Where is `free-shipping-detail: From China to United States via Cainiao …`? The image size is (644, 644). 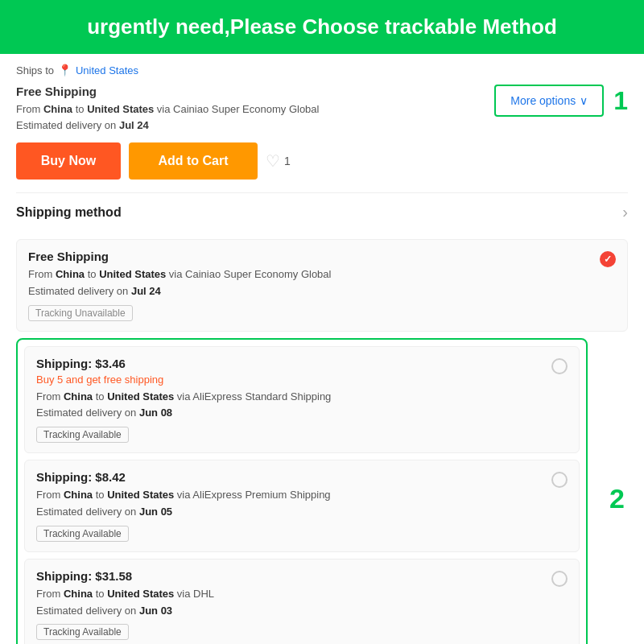 free-shipping-detail: From China to United States via Cainiao … is located at coordinates (249, 109).